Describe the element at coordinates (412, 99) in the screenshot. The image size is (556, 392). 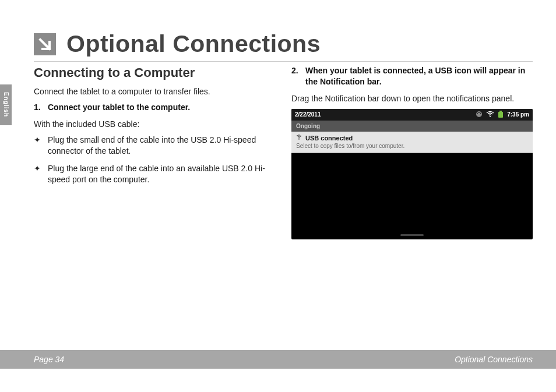
I see `drag-instruction: Drag the Notification bar down to open t…` at that location.